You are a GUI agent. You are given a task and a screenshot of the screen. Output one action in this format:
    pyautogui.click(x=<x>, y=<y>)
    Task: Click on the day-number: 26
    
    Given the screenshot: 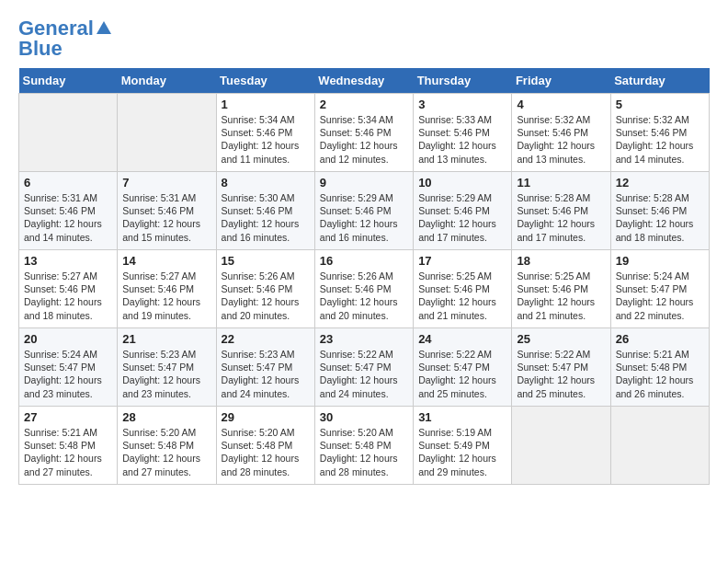 What is the action you would take?
    pyautogui.click(x=660, y=339)
    